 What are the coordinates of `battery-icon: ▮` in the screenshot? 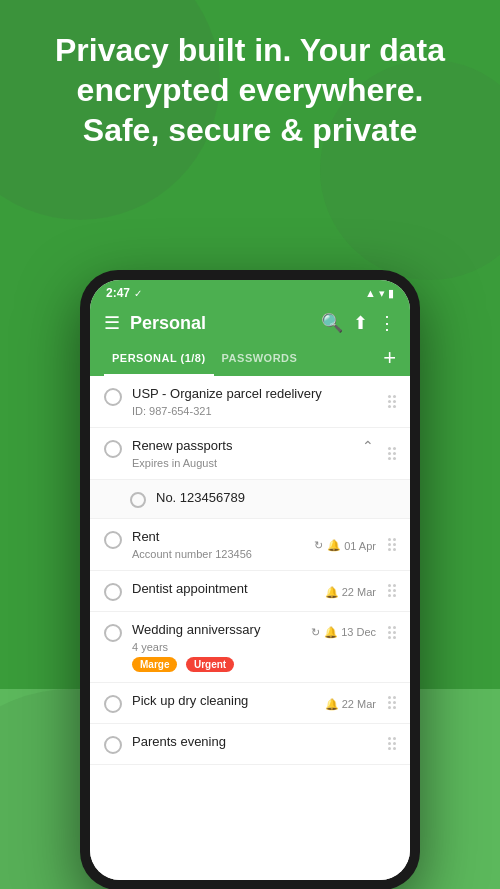 It's located at (391, 294).